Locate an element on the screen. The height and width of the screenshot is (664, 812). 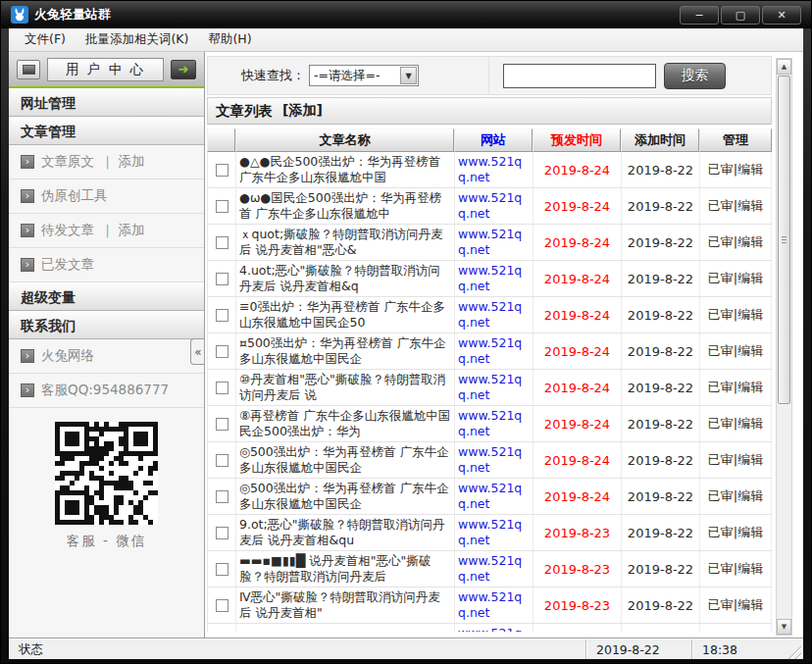
quick-find-bar: 快速查找： -=请选择=- ▼ 搜索 is located at coordinates (489, 76).